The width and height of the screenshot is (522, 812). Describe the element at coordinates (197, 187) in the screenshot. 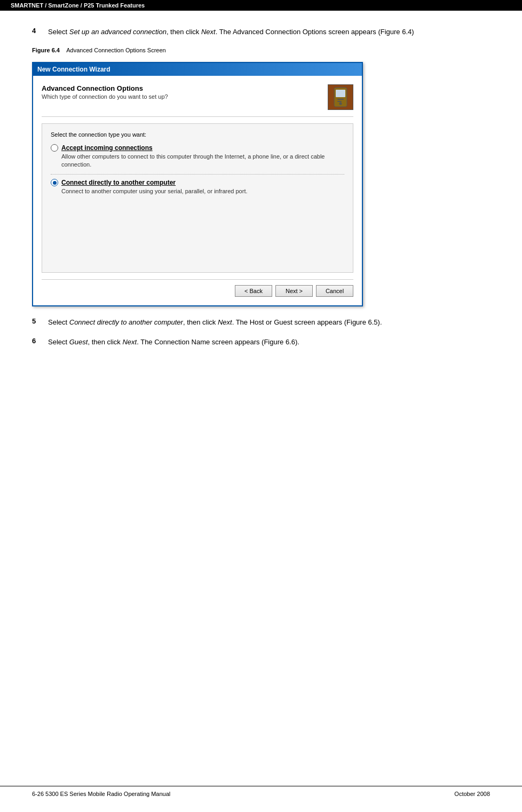

I see `radio-option-connect: Connect directly to another computer Con…` at that location.